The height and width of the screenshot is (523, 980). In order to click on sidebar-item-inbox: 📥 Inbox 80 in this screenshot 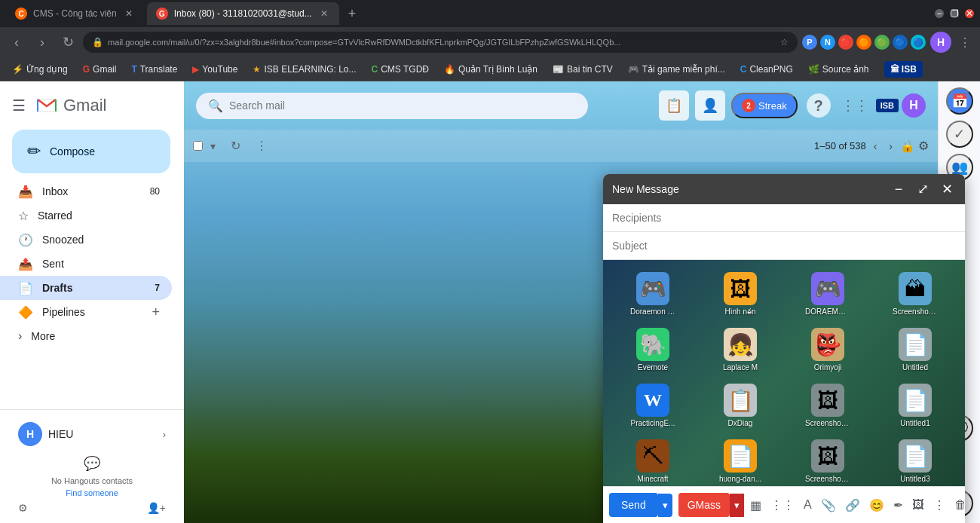, I will do `click(86, 191)`.